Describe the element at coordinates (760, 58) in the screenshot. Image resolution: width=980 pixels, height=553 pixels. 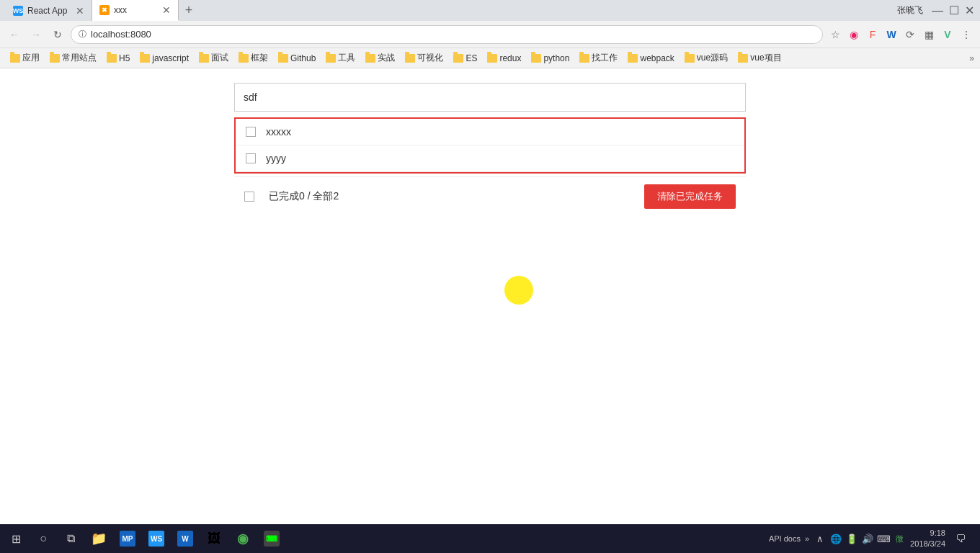
I see `bookmark-vue项目: vue项目` at that location.